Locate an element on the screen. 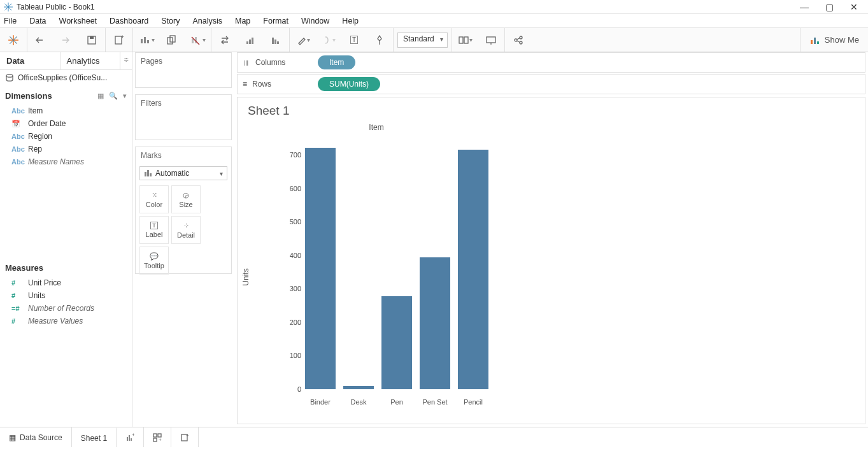 Image resolution: width=868 pixels, height=451 pixels. sort-asc-button is located at coordinates (250, 40).